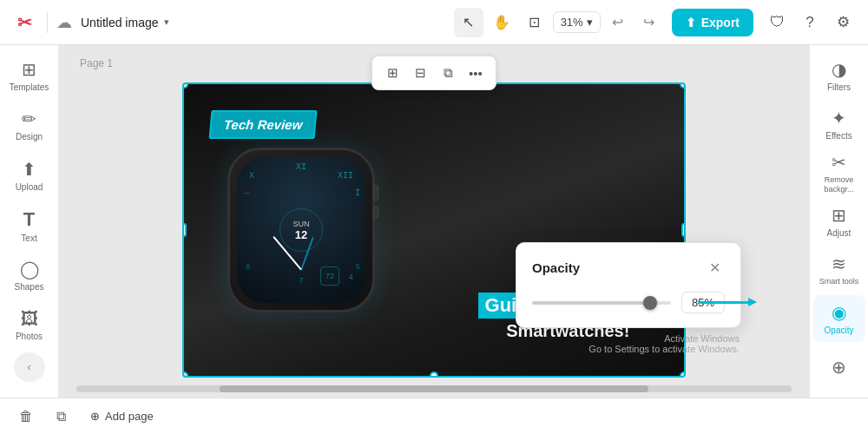  Describe the element at coordinates (839, 319) in the screenshot. I see `right-panel-opacity: ◉ Opacity` at that location.